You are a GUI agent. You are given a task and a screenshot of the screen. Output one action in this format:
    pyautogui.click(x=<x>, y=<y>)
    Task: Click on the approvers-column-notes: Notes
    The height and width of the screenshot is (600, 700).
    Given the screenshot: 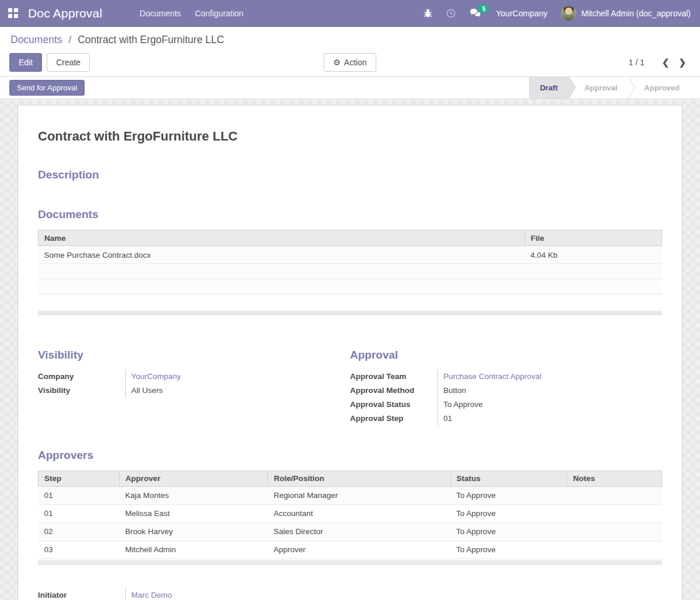 What is the action you would take?
    pyautogui.click(x=615, y=478)
    